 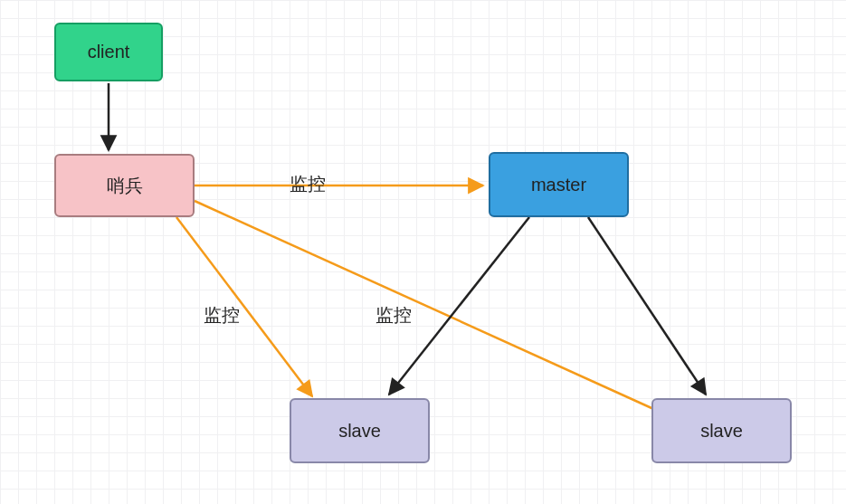 What do you see at coordinates (308, 185) in the screenshot?
I see `edge-label-sentinel-master: 监控` at bounding box center [308, 185].